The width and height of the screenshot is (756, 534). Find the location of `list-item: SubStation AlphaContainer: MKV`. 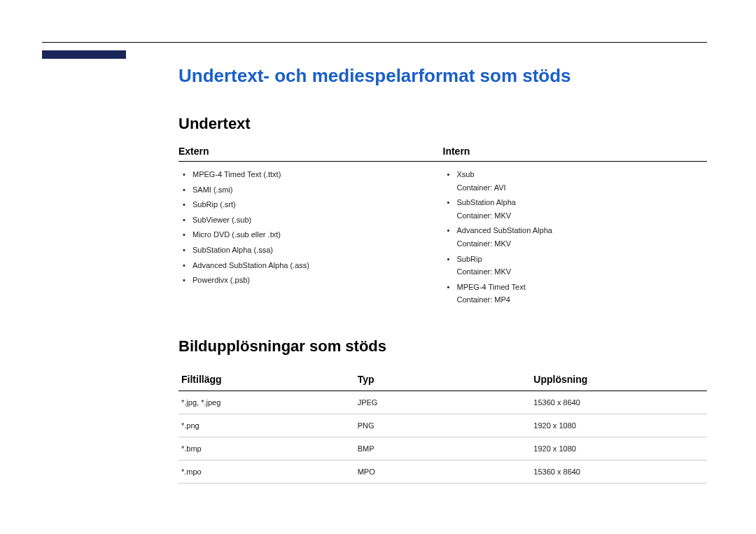

list-item: SubStation AlphaContainer: MKV is located at coordinates (582, 209).